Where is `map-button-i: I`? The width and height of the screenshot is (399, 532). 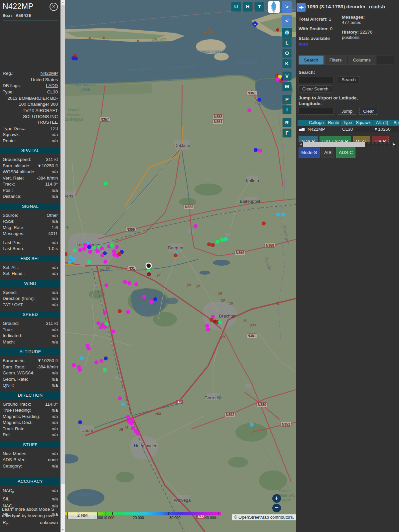
map-button-i: I is located at coordinates (287, 110).